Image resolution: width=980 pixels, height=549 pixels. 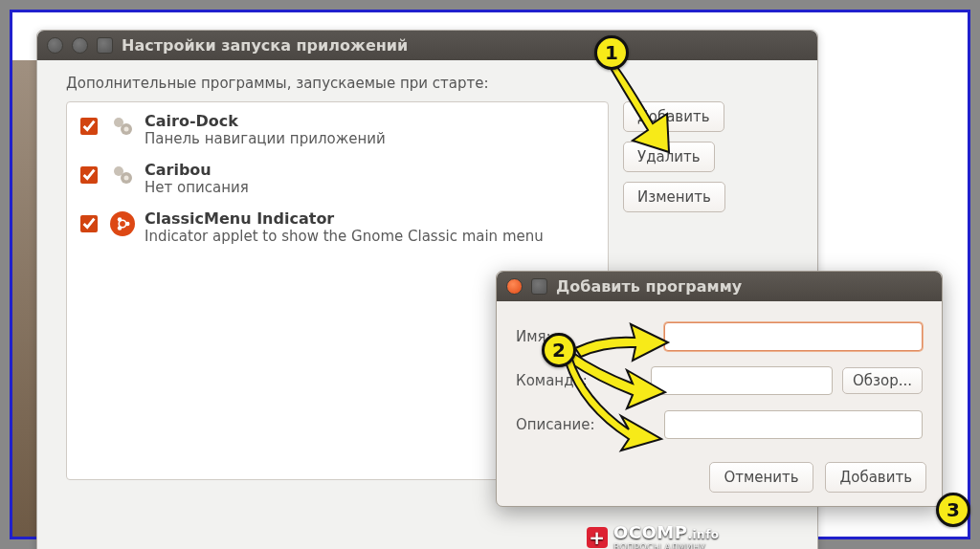 What do you see at coordinates (80, 46) in the screenshot?
I see `window-minimize-icon` at bounding box center [80, 46].